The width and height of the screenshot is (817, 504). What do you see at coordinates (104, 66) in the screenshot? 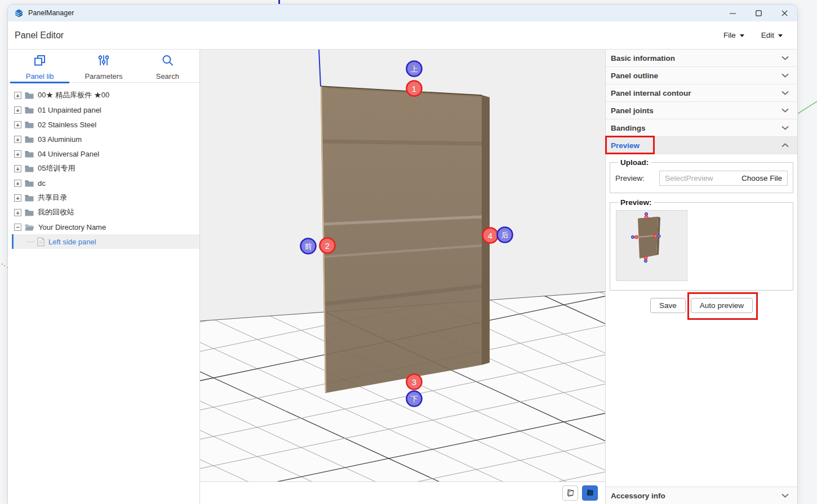
I see `tab-parameters: Parameters` at bounding box center [104, 66].